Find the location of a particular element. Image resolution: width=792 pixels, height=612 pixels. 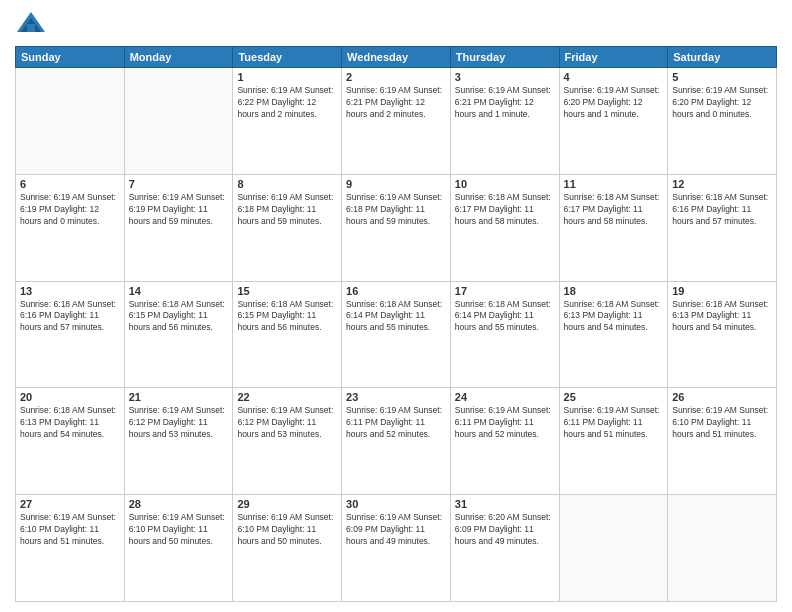

calendar-cell-1-4: 10Sunrise: 6:18 AM Sunset: 6:17 PM Dayli… is located at coordinates (504, 228).